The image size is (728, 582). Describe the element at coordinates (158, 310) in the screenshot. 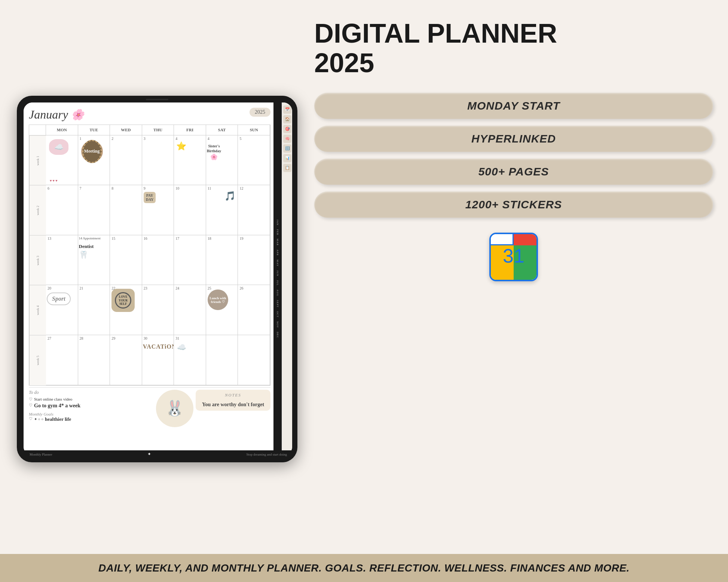

I see `cal-cell-w4-thu: 23` at that location.